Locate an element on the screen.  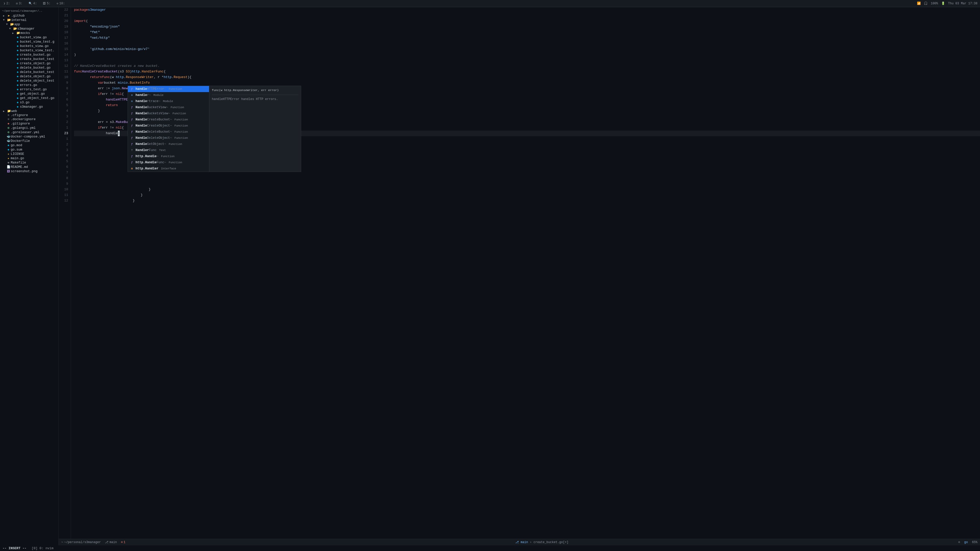
ac-item-http-handle: ƒ http.Handle~ Function is located at coordinates (168, 156).